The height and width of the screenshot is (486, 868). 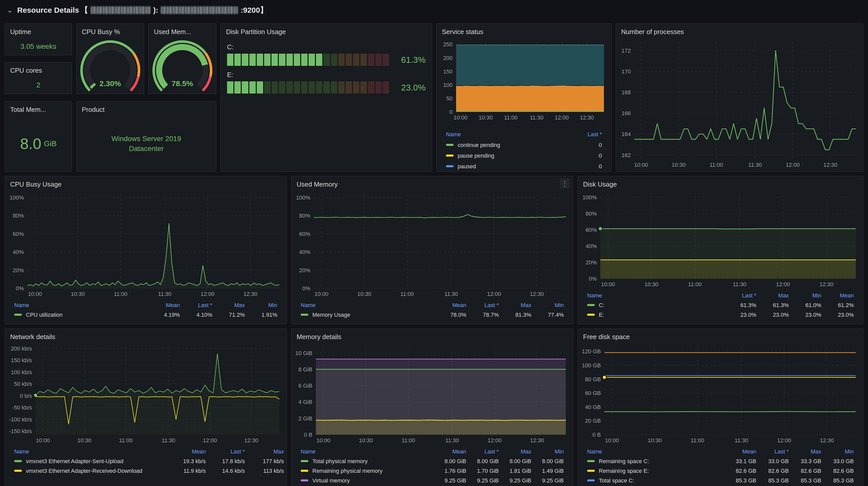 I want to click on used-memory-chart: 10:0010:3011:0011:3012:0012:30100%80%60%…, so click(x=432, y=245).